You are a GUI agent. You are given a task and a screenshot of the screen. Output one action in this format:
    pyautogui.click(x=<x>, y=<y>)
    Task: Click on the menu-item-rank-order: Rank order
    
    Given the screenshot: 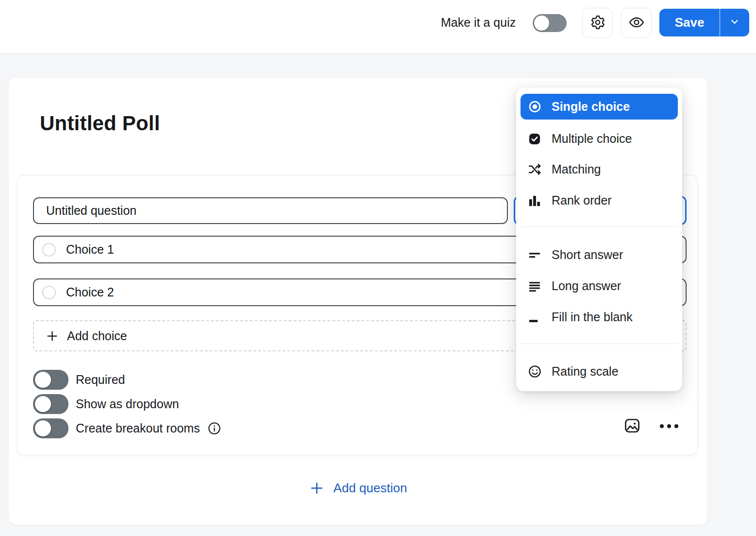 What is the action you would take?
    pyautogui.click(x=599, y=200)
    